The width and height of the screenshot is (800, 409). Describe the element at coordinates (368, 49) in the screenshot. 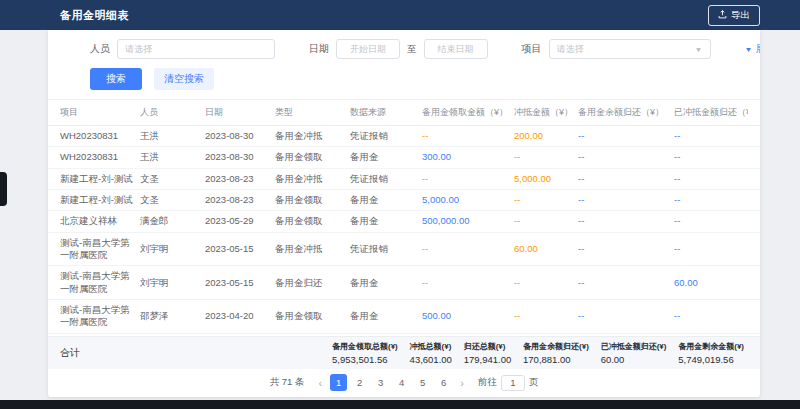

I see `start-date-input` at that location.